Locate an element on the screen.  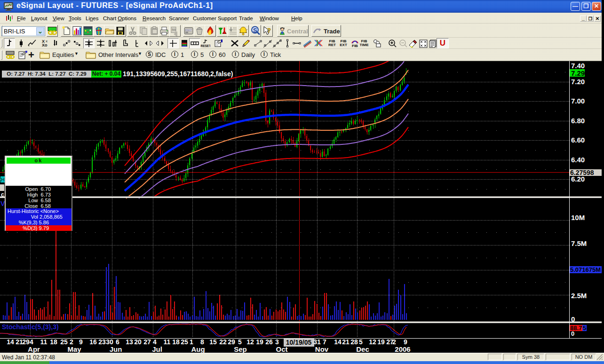
svg-text: 23 is located at coordinates (102, 342).